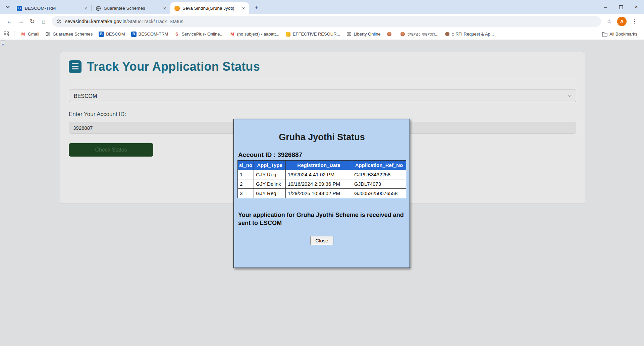 The image size is (644, 346). I want to click on maximize-button, so click(621, 7).